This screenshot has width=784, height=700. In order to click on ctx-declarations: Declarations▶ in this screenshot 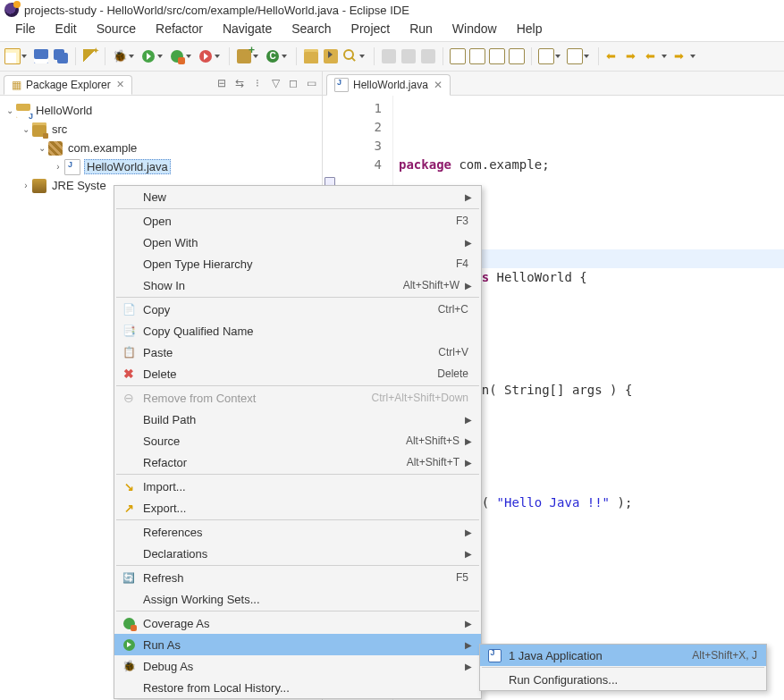, I will do `click(298, 553)`.